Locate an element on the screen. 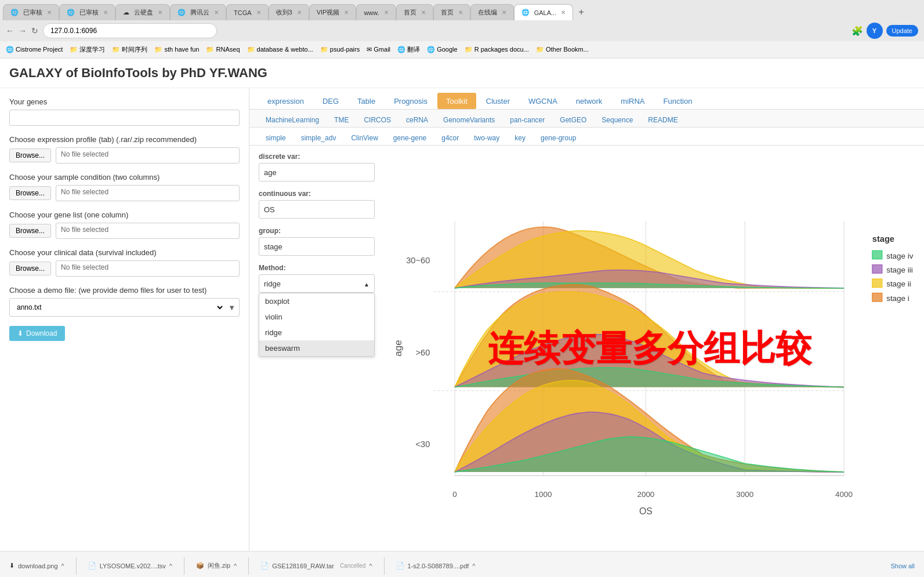 Image resolution: width=924 pixels, height=577 pixels. genes-input is located at coordinates (124, 118).